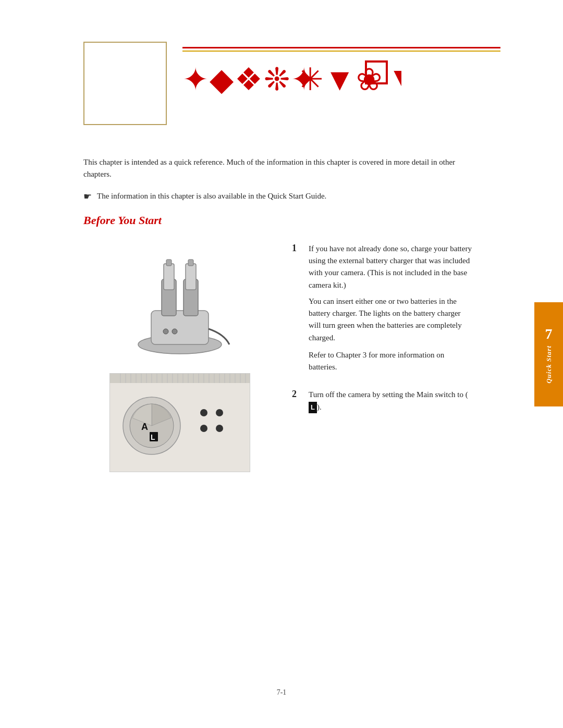 The width and height of the screenshot is (563, 728). I want to click on item2-number: 2, so click(297, 394).